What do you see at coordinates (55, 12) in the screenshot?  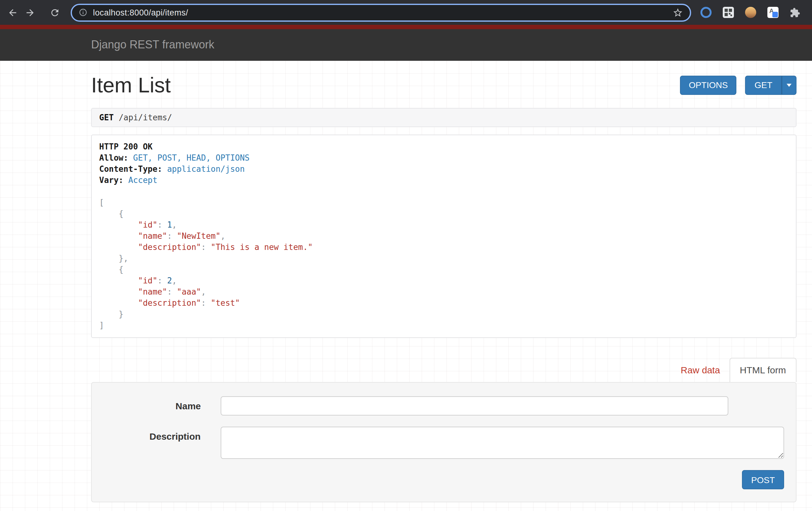 I see `reload-button` at bounding box center [55, 12].